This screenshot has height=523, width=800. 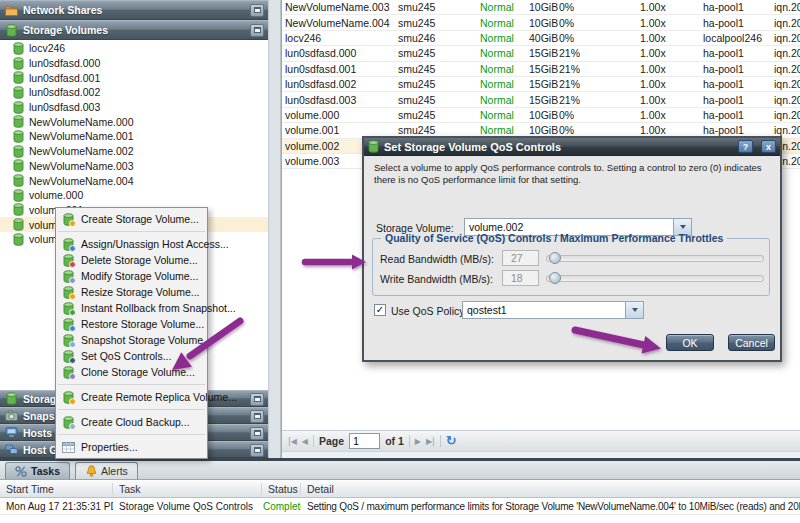 I want to click on cancel-button: Cancel, so click(x=752, y=342).